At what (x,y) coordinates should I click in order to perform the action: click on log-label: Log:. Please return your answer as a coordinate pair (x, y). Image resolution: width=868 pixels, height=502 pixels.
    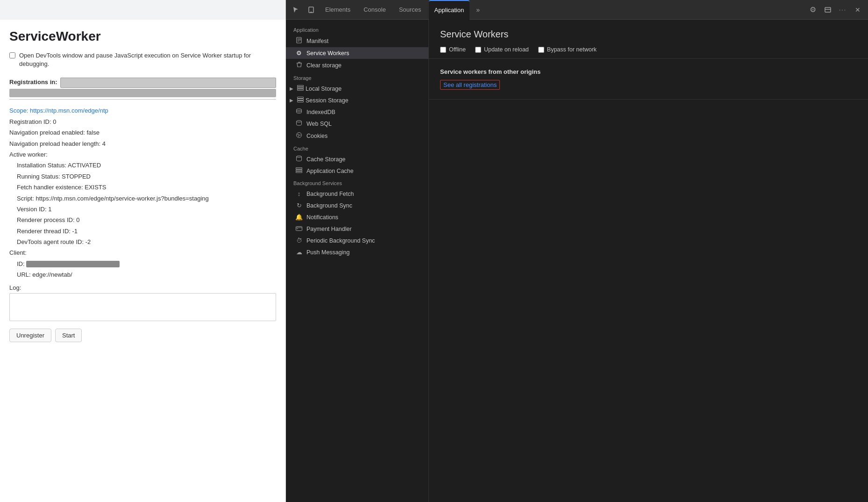
    Looking at the image, I should click on (143, 288).